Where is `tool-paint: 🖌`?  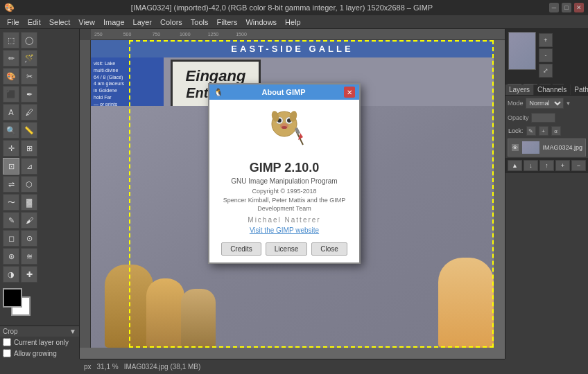 tool-paint: 🖌 is located at coordinates (29, 220).